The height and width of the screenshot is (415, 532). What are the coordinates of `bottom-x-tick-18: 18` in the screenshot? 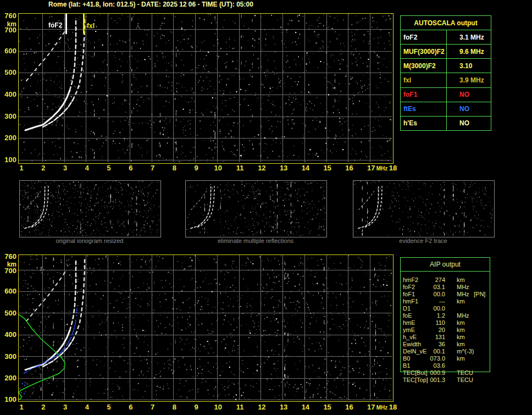 It's located at (393, 407).